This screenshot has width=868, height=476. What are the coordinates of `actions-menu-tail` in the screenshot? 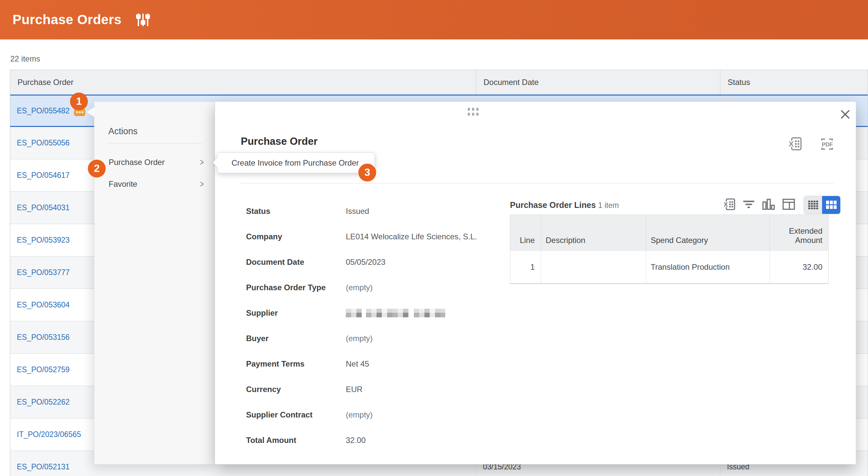 It's located at (90, 112).